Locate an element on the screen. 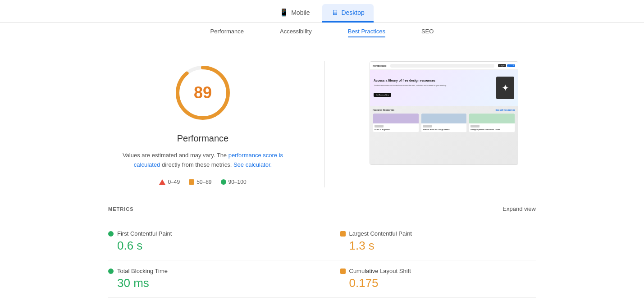 This screenshot has width=644, height=305. screenshot-body: Featured Resources See All Resources Gri… is located at coordinates (444, 121).